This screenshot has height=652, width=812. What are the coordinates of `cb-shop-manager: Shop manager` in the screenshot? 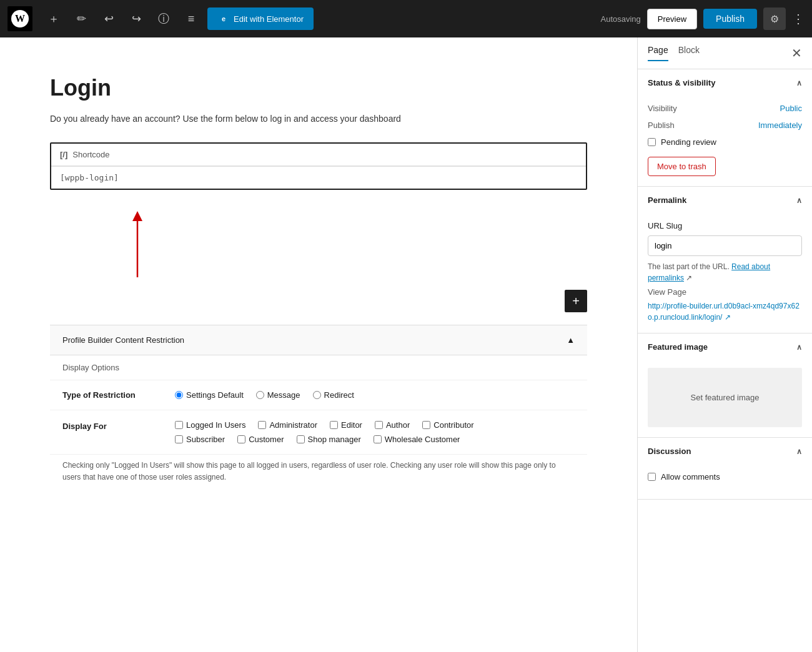 It's located at (329, 440).